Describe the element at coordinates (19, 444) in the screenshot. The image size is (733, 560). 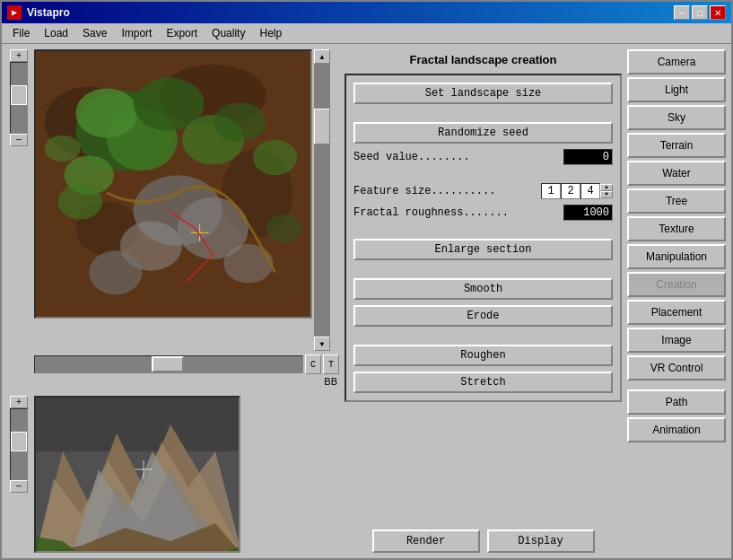
I see `bottom-map-left-controls: + ─` at that location.